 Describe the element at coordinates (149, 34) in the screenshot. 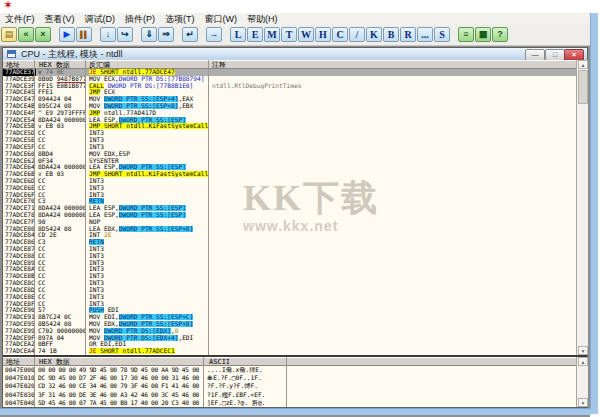

I see `animate-into-button: ⇓` at that location.